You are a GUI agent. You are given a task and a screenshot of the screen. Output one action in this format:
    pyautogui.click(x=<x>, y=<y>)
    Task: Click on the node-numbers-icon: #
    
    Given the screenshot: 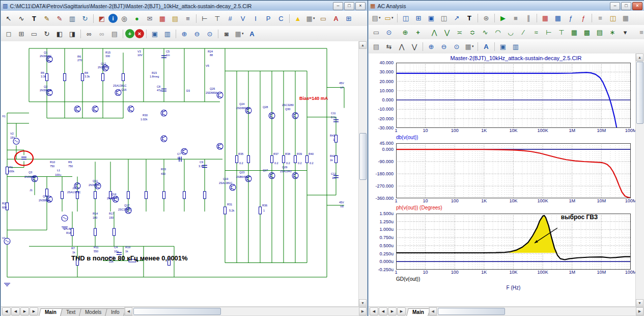 What is the action you would take?
    pyautogui.click(x=230, y=18)
    